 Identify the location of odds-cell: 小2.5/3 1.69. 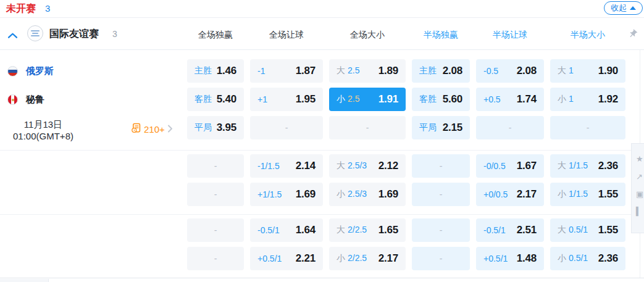
(367, 194).